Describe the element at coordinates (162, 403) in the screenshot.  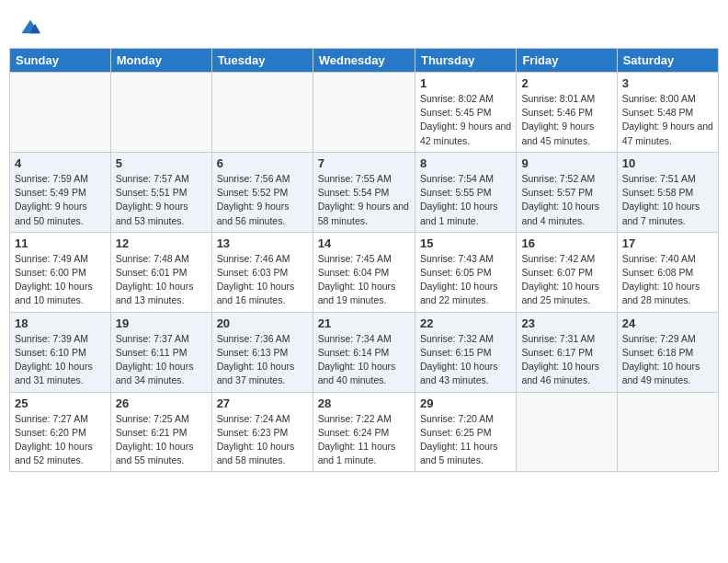
I see `day-number: 26` at that location.